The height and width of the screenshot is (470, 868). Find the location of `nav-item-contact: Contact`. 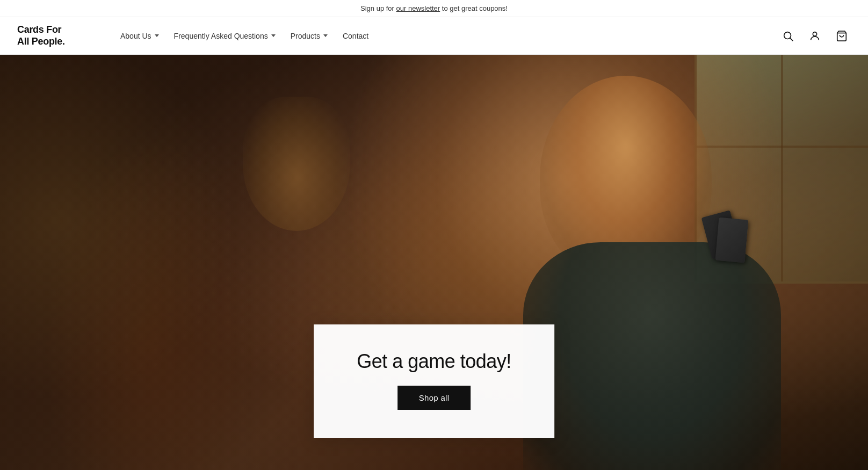

nav-item-contact: Contact is located at coordinates (356, 36).